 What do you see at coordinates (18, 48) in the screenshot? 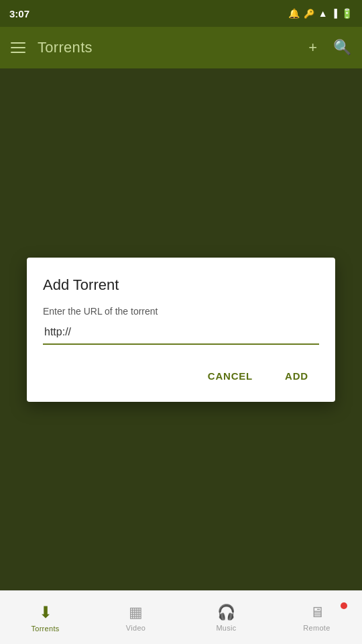
I see `menu-button` at bounding box center [18, 48].